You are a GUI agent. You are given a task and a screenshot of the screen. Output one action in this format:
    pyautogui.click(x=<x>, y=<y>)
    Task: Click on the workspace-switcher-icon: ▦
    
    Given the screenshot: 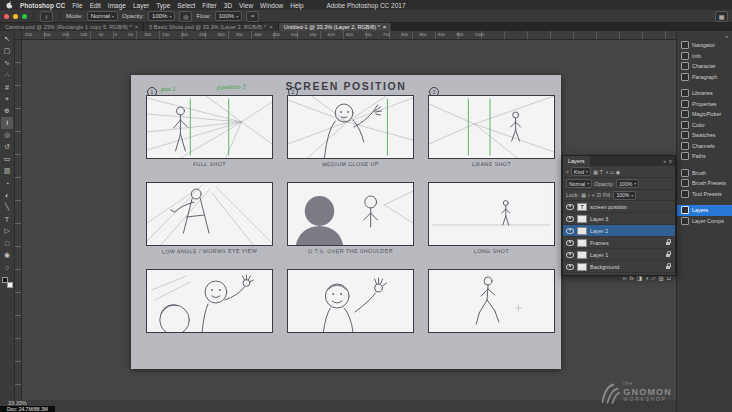 What is the action you would take?
    pyautogui.click(x=722, y=16)
    